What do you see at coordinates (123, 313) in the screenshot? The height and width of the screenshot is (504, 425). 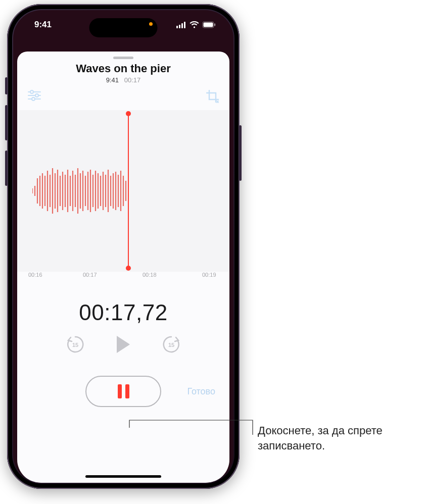 I see `elapsed-timer: 00:17,72` at bounding box center [123, 313].